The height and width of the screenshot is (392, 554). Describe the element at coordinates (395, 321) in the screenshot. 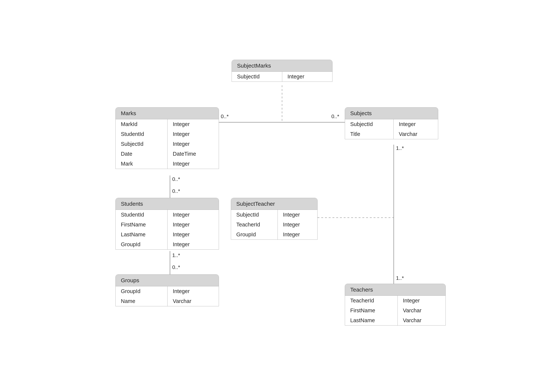

I see `table-row: LastName Varchar` at that location.